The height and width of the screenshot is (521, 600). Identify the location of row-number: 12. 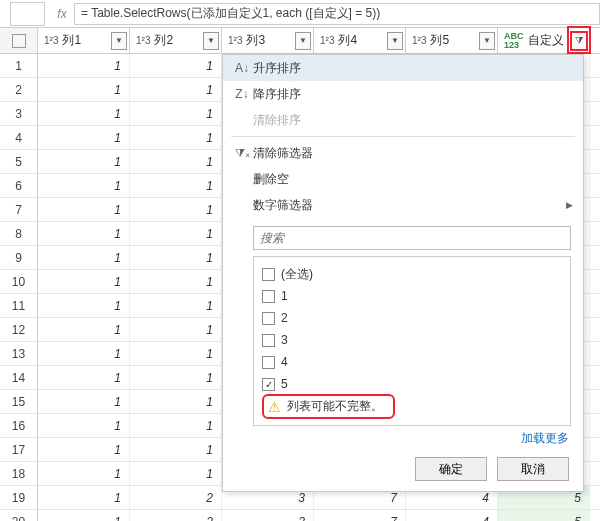
(19, 330).